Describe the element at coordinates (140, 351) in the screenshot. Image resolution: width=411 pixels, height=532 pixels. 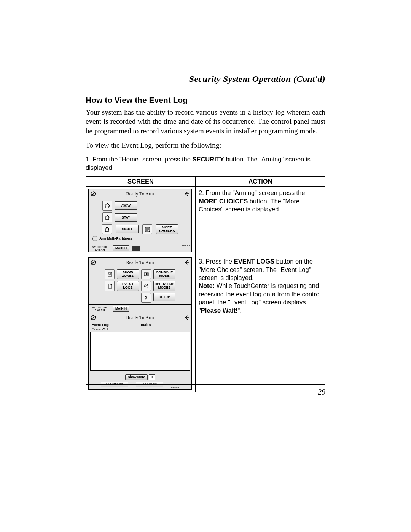
I see `event-log-list-area` at that location.